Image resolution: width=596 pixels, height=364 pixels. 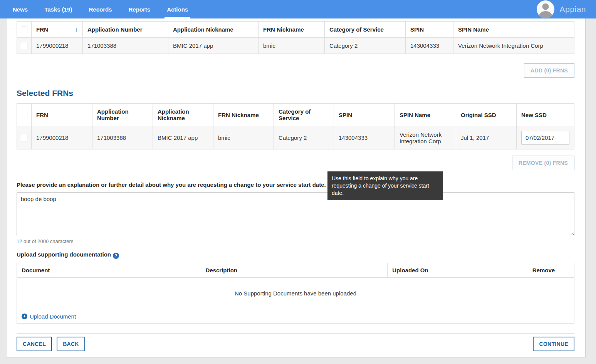 What do you see at coordinates (109, 270) in the screenshot?
I see `column-header-document: Document` at bounding box center [109, 270].